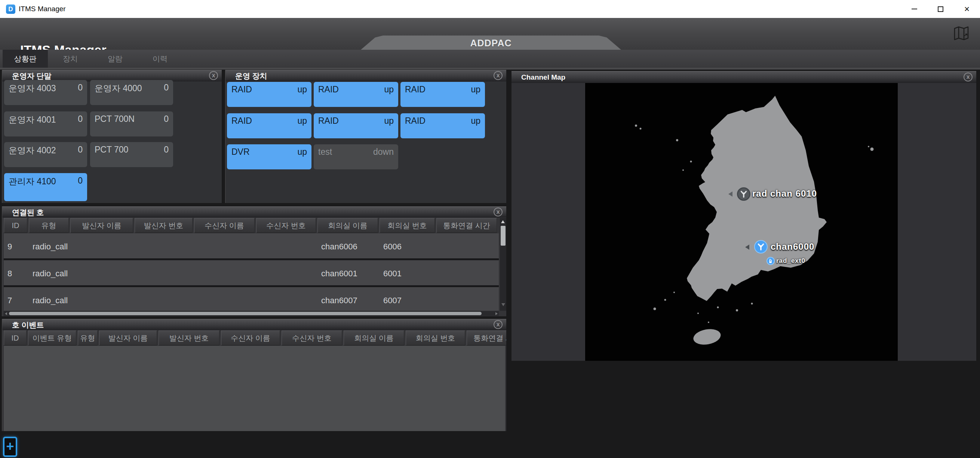 The height and width of the screenshot is (458, 980). Describe the element at coordinates (771, 261) in the screenshot. I see `radio-extension-marker` at that location.